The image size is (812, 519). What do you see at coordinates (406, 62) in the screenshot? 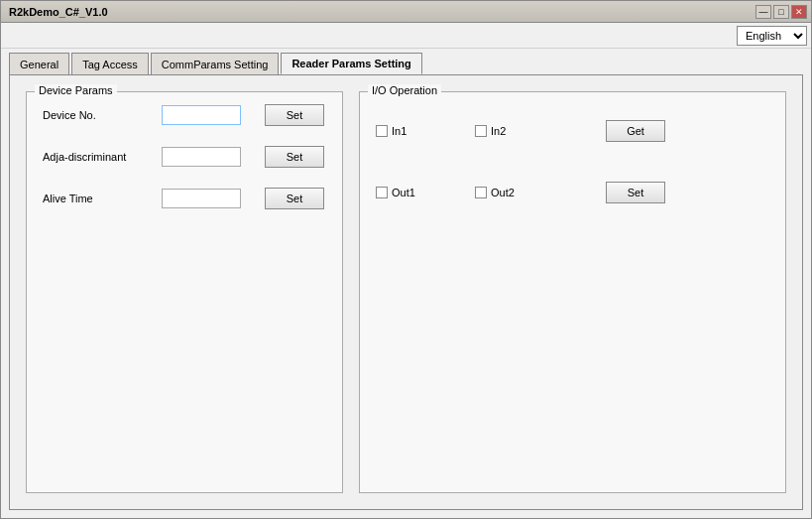
I see `tabs-bar: General Tag Access CommParams Setting Re…` at bounding box center [406, 62].